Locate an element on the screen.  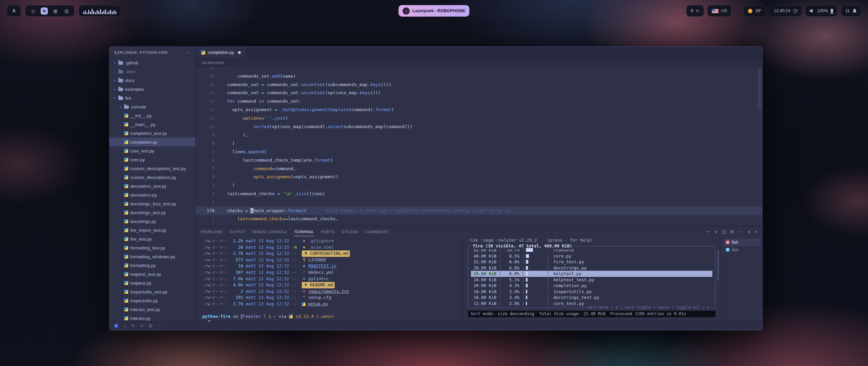
workspace-button: N is located at coordinates (44, 11).